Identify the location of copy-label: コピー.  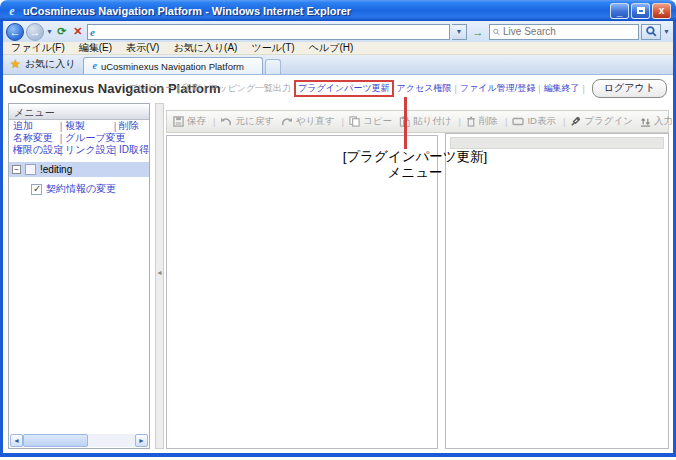
(378, 122).